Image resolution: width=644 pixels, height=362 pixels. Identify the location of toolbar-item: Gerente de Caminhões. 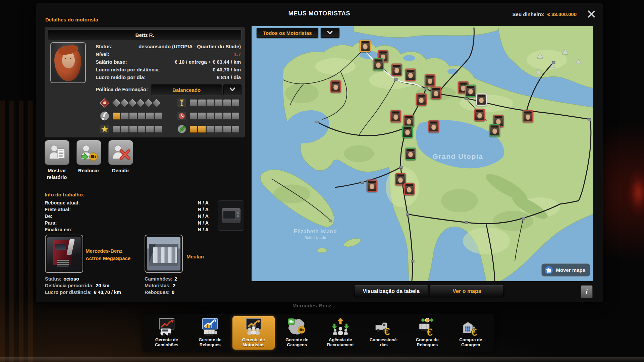
(167, 333).